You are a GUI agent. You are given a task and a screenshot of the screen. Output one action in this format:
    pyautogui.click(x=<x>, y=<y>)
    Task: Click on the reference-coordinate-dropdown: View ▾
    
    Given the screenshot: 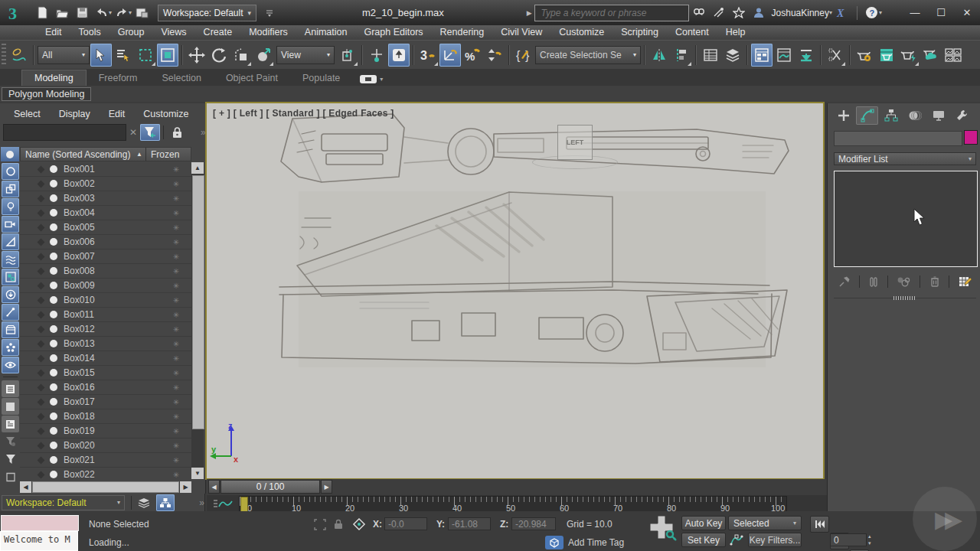 What is the action you would take?
    pyautogui.click(x=305, y=55)
    